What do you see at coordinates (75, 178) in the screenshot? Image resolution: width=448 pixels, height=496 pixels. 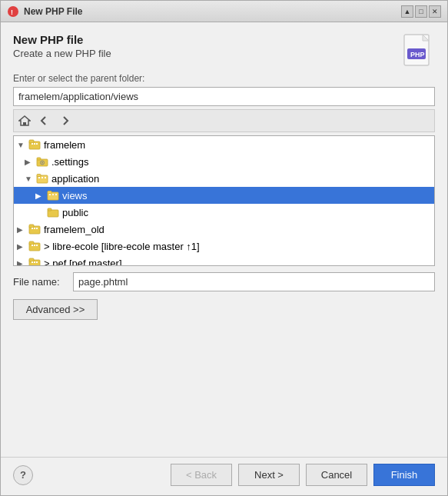 I see `tree-label-application: application` at bounding box center [75, 178].